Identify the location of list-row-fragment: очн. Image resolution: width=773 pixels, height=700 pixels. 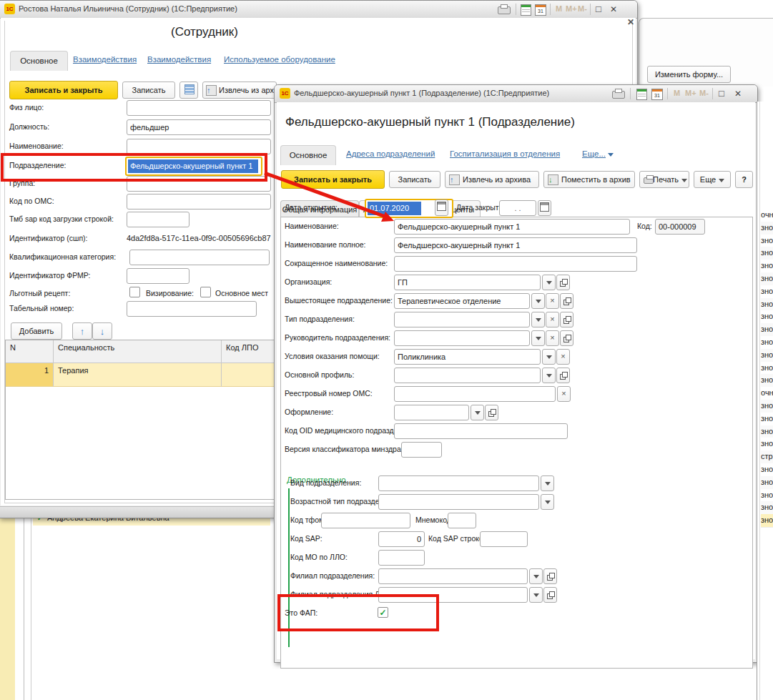
(767, 216).